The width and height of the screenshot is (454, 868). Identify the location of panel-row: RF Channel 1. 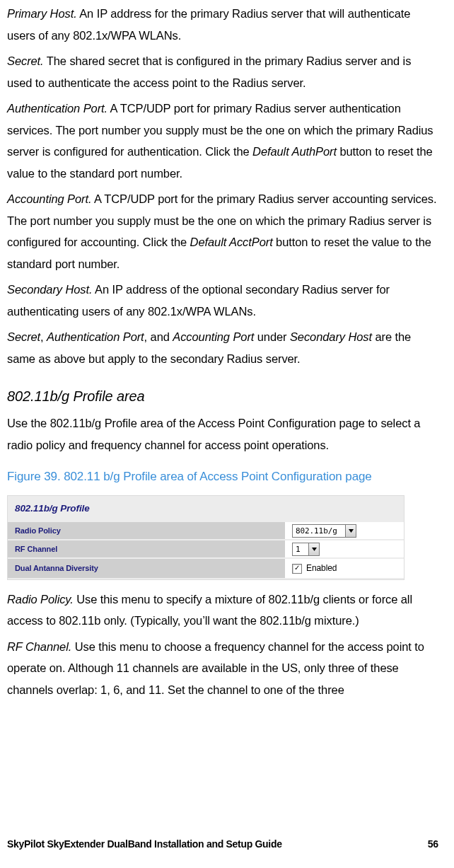
(206, 549).